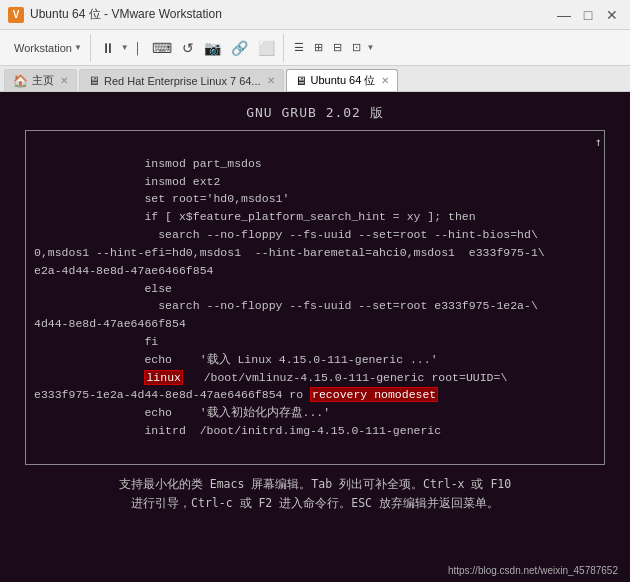 This screenshot has height=582, width=630. I want to click on line-8: else, so click(103, 288).